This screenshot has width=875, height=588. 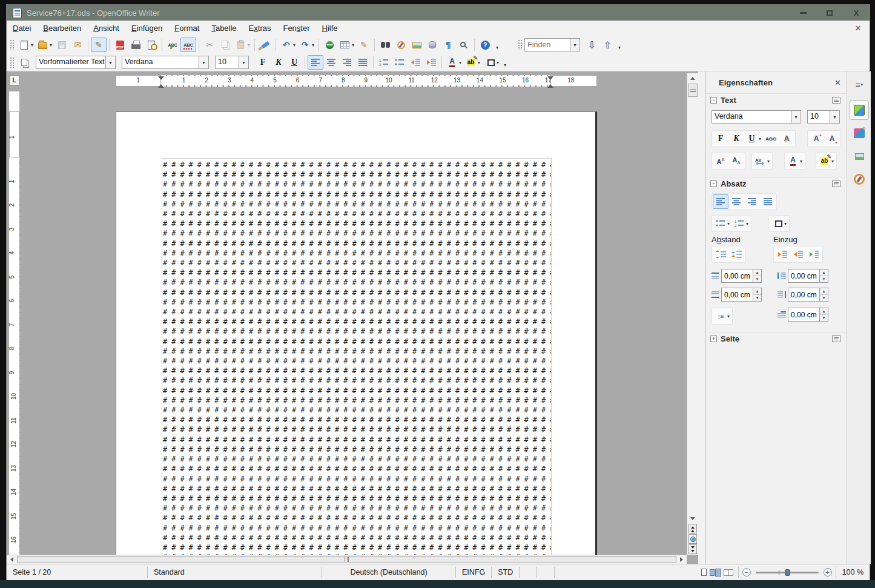 I want to click on scroll-right-button, so click(x=682, y=560).